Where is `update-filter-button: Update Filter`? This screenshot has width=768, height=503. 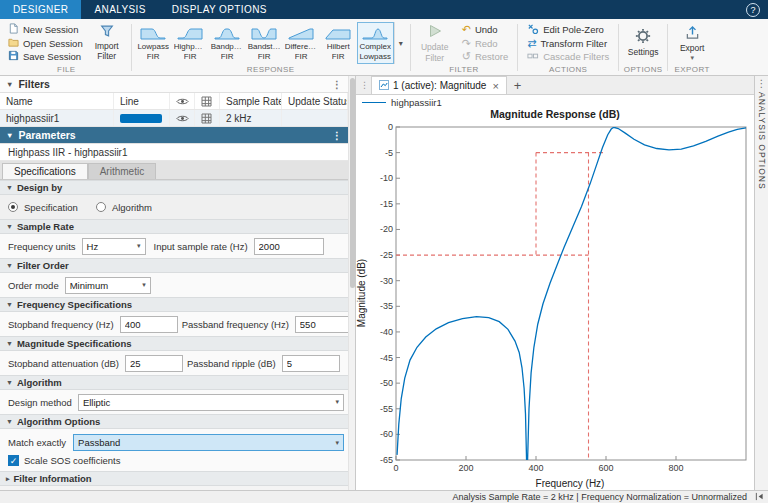 update-filter-button: Update Filter is located at coordinates (435, 43).